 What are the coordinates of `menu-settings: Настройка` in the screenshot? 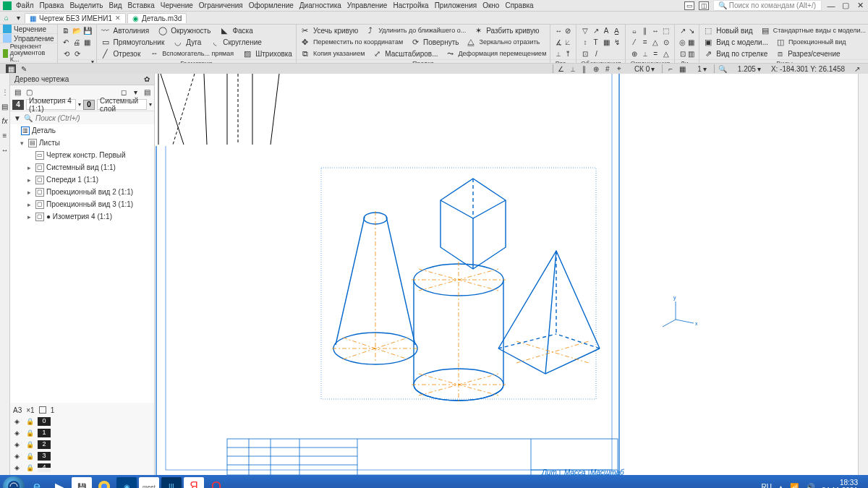 It's located at (411, 6).